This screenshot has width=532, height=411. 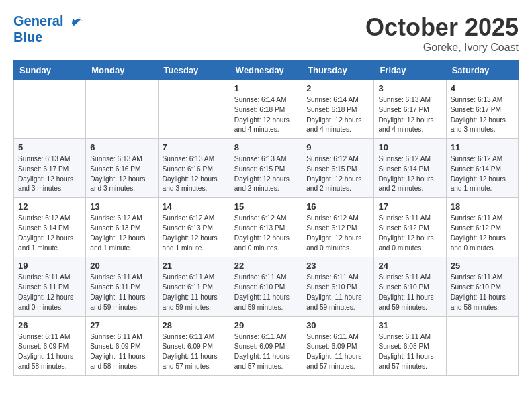 What do you see at coordinates (410, 109) in the screenshot?
I see `calendar-cell: 3Sunrise: 6:13 AM Sunset: 6:17 PM Daylig…` at bounding box center [410, 109].